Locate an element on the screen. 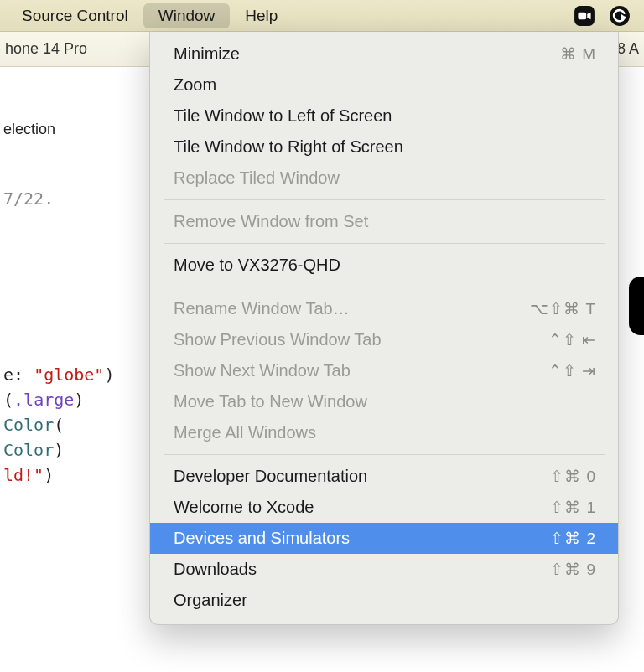 Image resolution: width=644 pixels, height=672 pixels. menu-item-minimize: Minimize⌘ M is located at coordinates (384, 54).